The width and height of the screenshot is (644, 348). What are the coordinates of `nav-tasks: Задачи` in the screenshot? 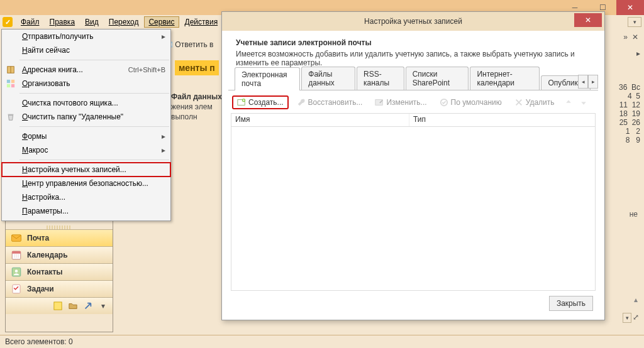 It's located at (59, 289).